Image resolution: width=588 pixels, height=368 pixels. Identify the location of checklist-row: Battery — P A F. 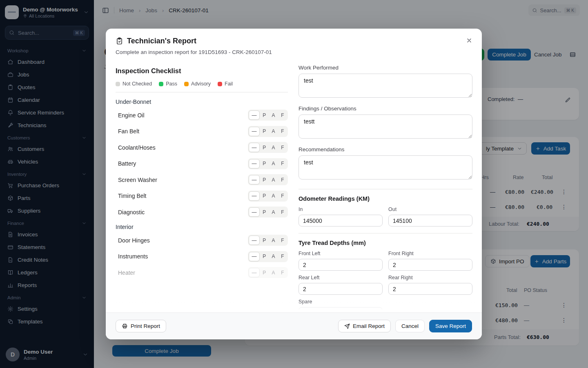
(202, 164).